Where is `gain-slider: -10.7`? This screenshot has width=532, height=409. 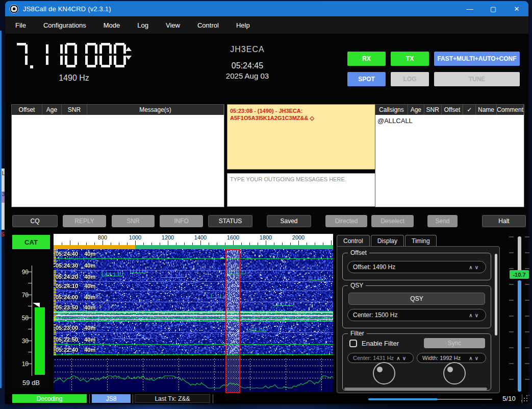 gain-slider: -10.7 is located at coordinates (519, 315).